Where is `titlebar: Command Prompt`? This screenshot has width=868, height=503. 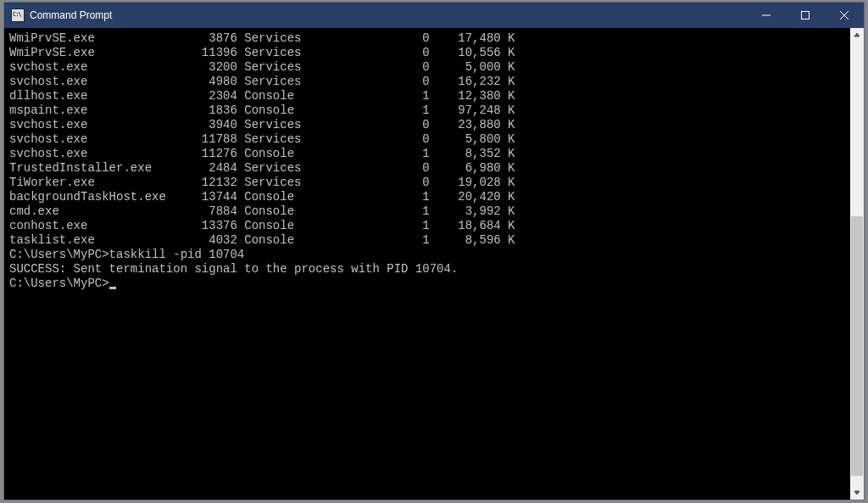 titlebar: Command Prompt is located at coordinates (434, 15).